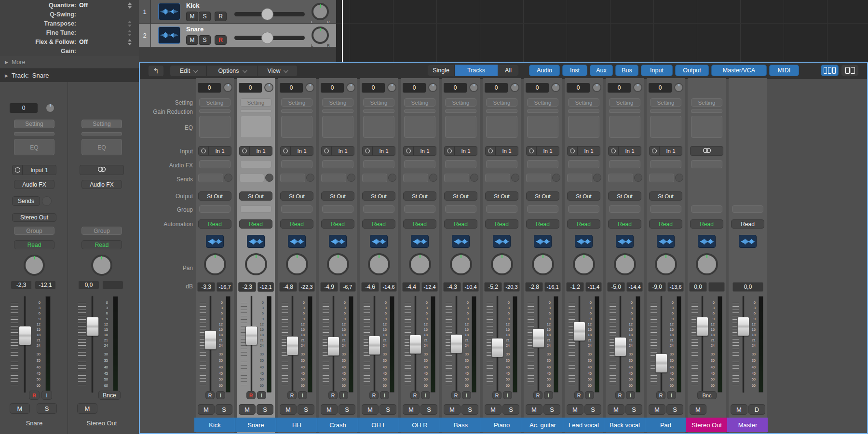  What do you see at coordinates (575, 287) in the screenshot?
I see `volume-db-value: -1,2` at bounding box center [575, 287].